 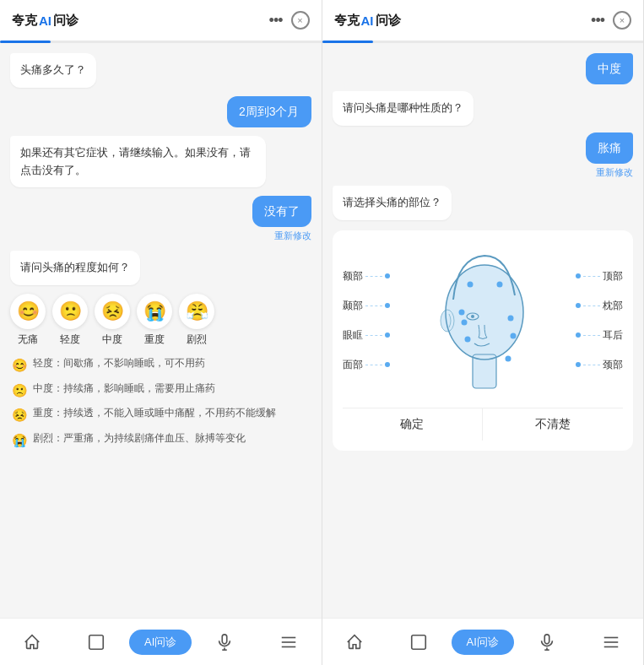 What do you see at coordinates (392, 203) in the screenshot?
I see `right-bot-msg-2: 请选择头痛的部位？` at bounding box center [392, 203].